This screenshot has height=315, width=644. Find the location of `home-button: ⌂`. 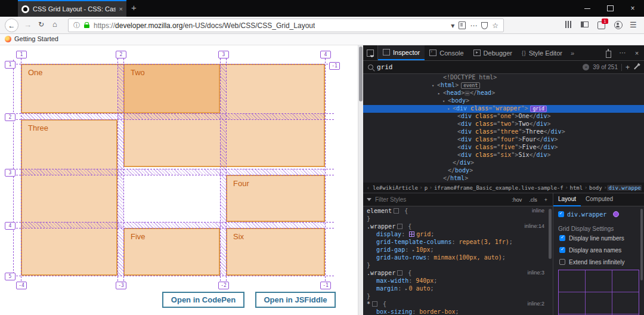

home-button: ⌂ is located at coordinates (55, 24).